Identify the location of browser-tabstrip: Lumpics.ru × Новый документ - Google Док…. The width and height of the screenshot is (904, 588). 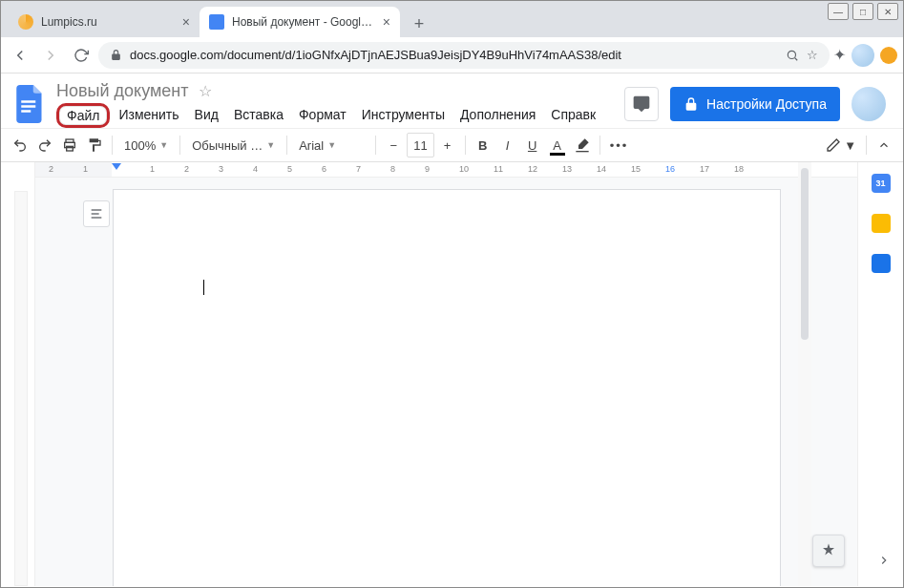
(452, 19).